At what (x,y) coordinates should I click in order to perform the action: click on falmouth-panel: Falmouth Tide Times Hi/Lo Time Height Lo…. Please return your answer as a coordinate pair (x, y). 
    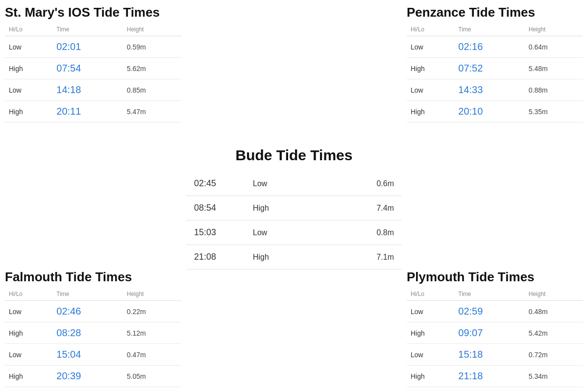
    Looking at the image, I should click on (93, 328).